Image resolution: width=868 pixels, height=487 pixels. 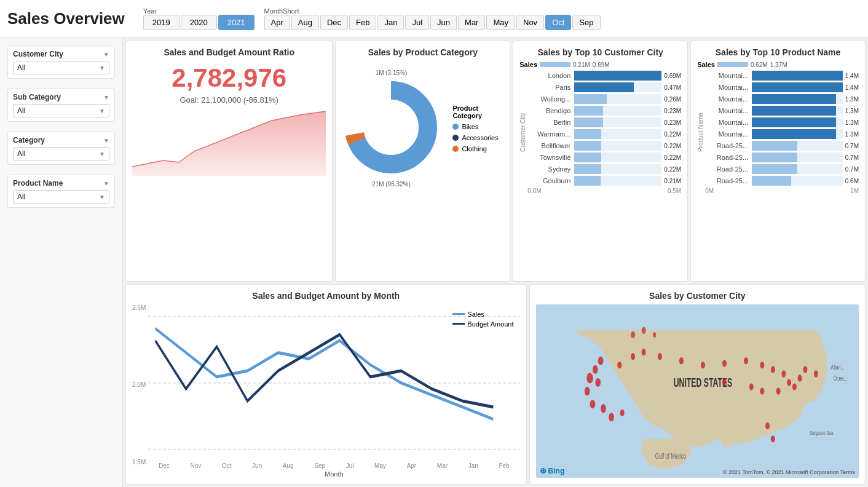 What do you see at coordinates (727, 181) in the screenshot?
I see `product-label-10: Road-25...` at bounding box center [727, 181].